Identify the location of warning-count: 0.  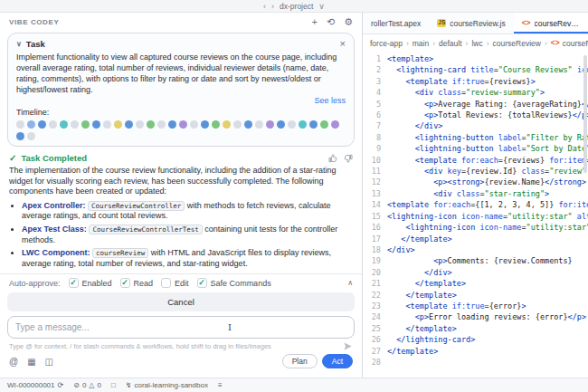
(100, 386).